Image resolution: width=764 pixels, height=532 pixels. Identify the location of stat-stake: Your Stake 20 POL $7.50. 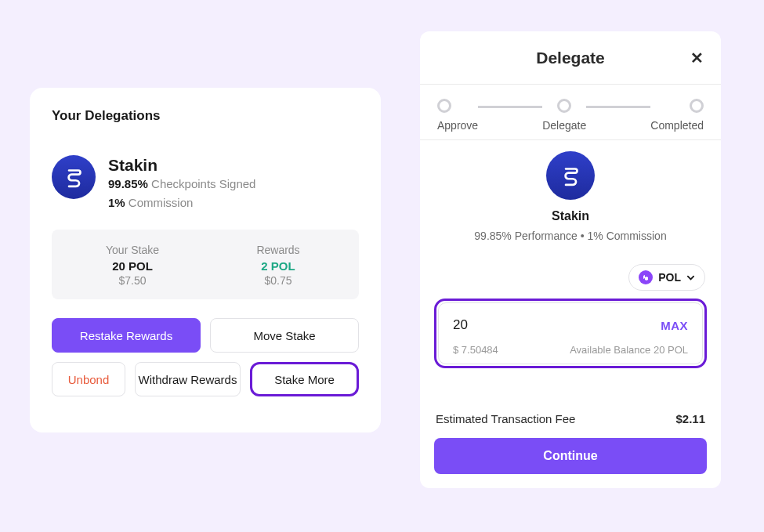
(132, 265).